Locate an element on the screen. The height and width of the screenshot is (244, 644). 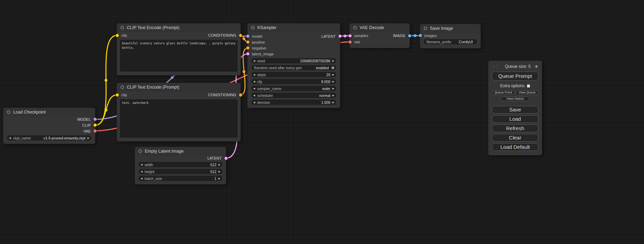
queue-front-button: Queue Front is located at coordinates (503, 93).